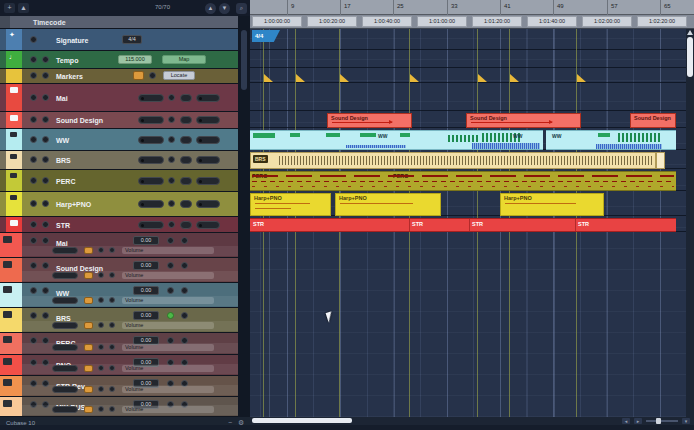 Image resolution: width=694 pixels, height=430 pixels. I want to click on up-arrow-icon: ▲, so click(210, 8).